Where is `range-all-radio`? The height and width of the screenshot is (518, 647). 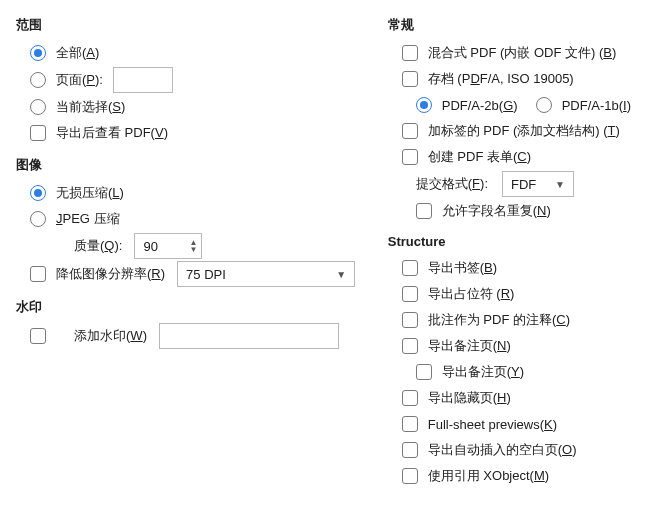 range-all-radio is located at coordinates (38, 53).